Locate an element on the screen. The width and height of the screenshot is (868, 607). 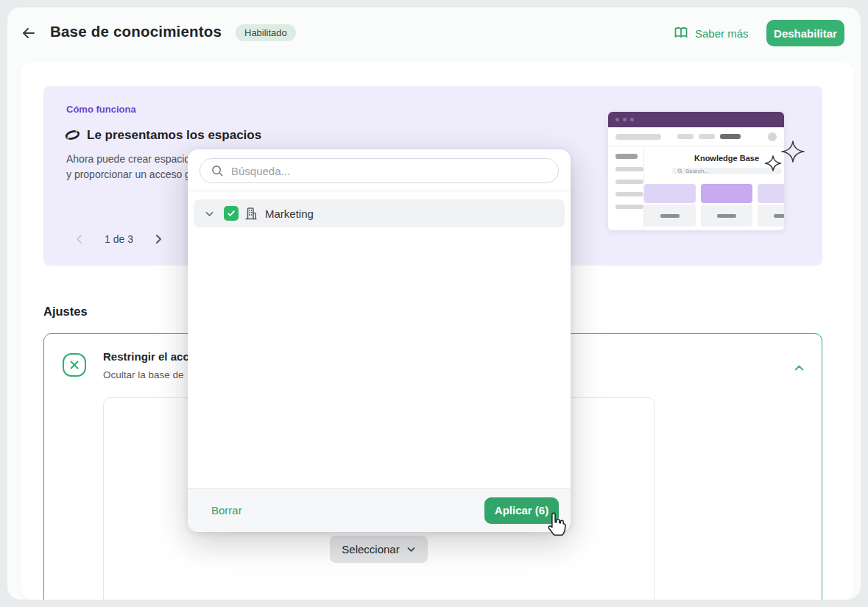
modal-search-box is located at coordinates (379, 171).